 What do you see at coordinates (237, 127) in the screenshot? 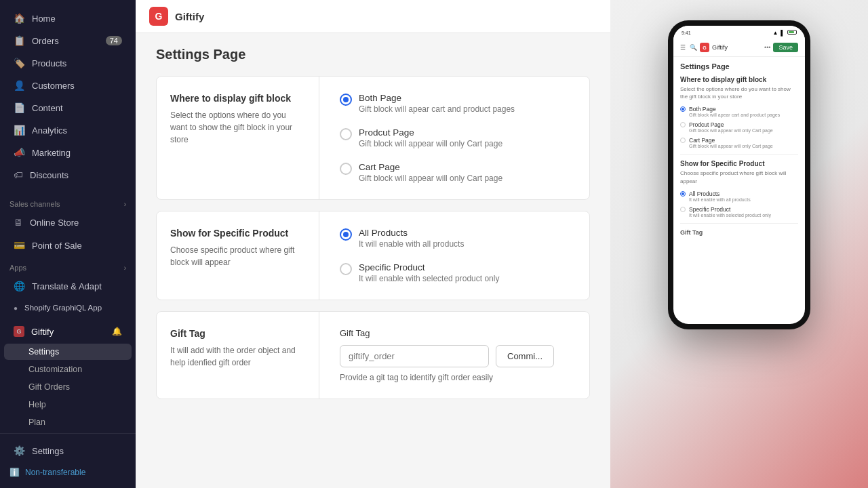
I see `display-section-desc: Select the options where do you want to …` at bounding box center [237, 127].